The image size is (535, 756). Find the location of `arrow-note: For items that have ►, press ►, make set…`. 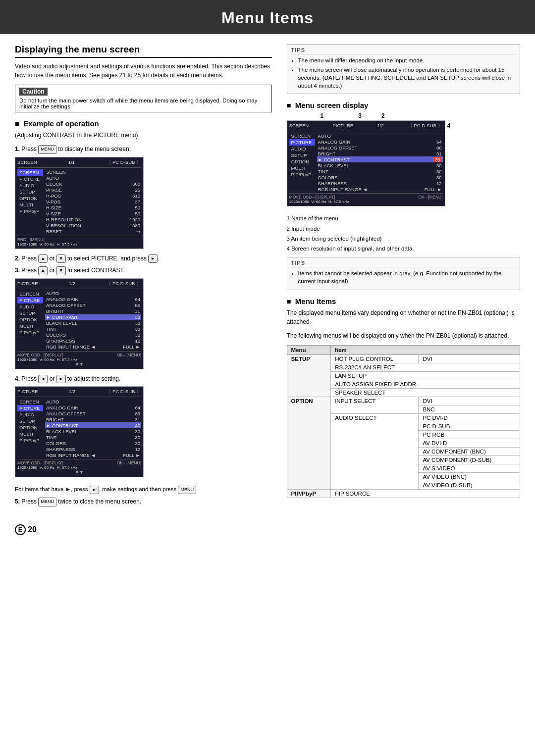

arrow-note: For items that have ►, press ►, make set… is located at coordinates (144, 490).